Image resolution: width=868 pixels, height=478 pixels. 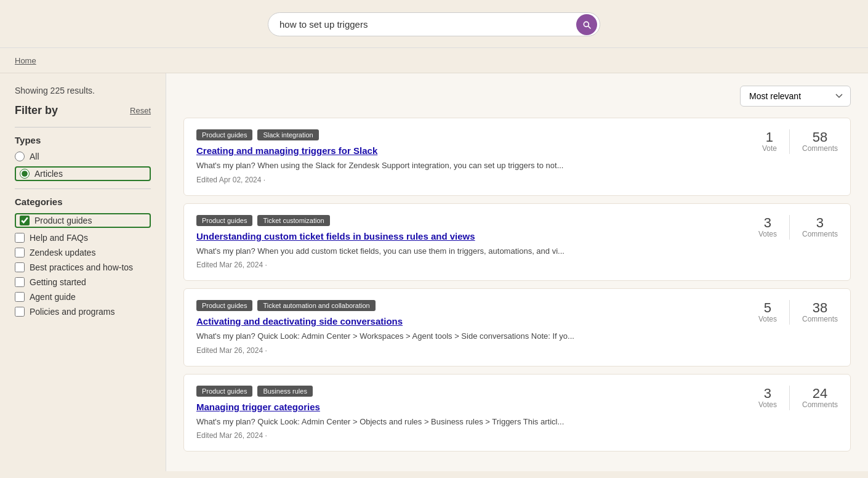 I want to click on category-agent-guide-checkbox, so click(x=20, y=297).